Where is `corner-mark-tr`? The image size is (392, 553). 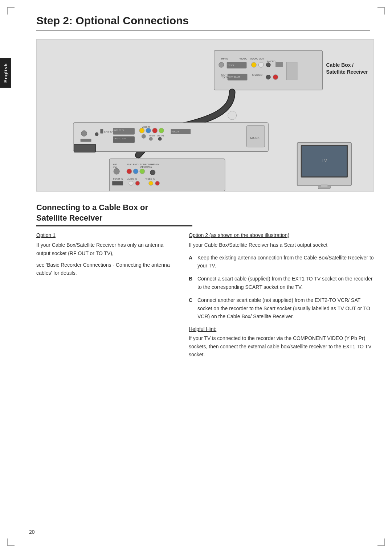 corner-mark-tr is located at coordinates (381, 11).